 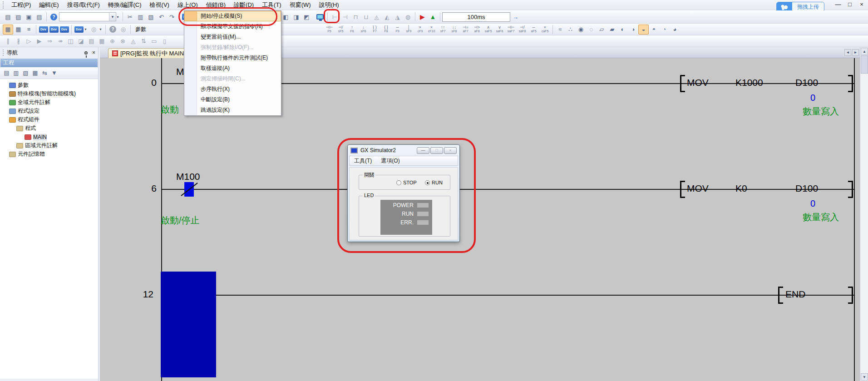 What do you see at coordinates (123, 41) in the screenshot?
I see `toolbar-icon: ⊗` at bounding box center [123, 41].